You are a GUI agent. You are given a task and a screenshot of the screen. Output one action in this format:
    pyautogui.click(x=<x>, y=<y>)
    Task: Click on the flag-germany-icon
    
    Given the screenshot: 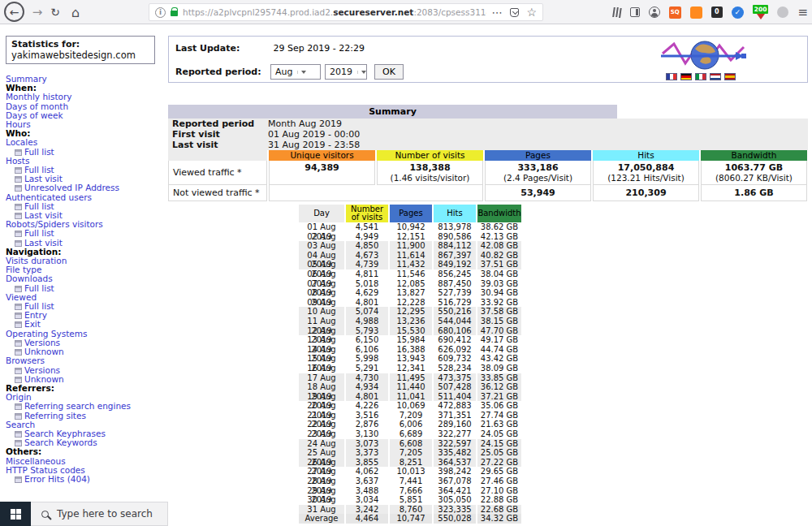 What is the action you would take?
    pyautogui.click(x=686, y=76)
    